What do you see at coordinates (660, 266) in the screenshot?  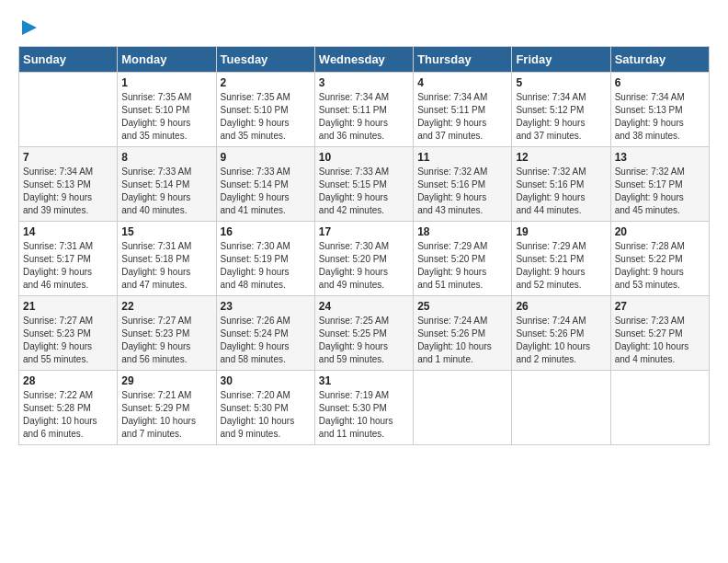 I see `day-info: Sunrise: 7:28 AM Sunset: 5:22 PM Dayligh…` at bounding box center [660, 266].